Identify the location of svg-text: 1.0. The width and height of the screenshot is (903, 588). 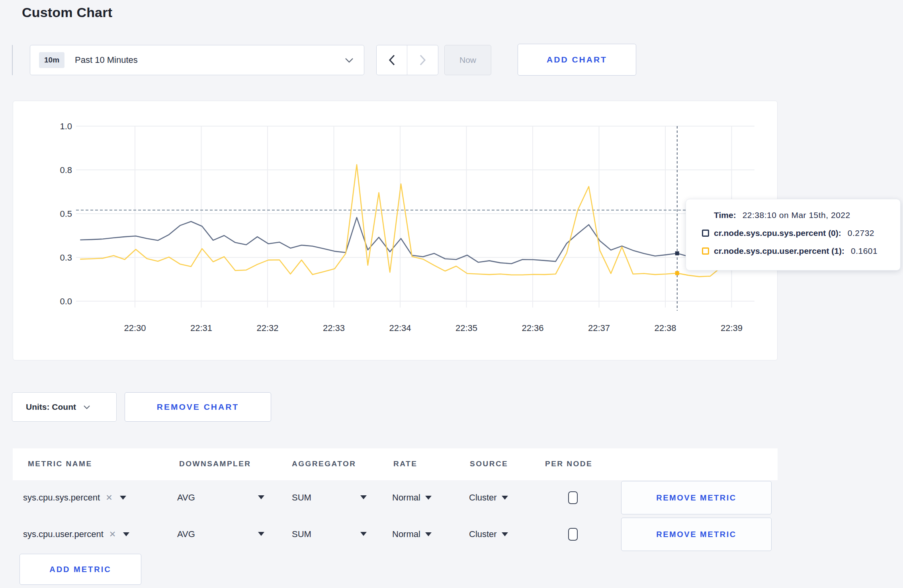
(66, 127).